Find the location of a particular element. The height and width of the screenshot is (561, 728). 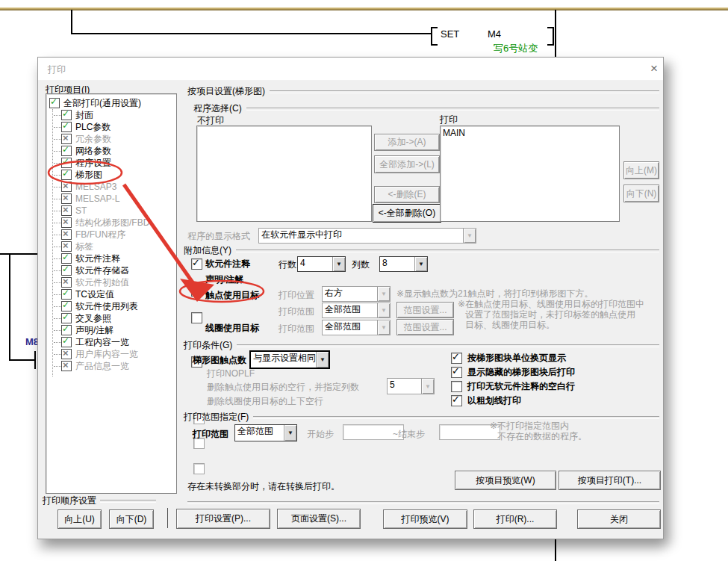

close-button: 关闭 is located at coordinates (619, 519).